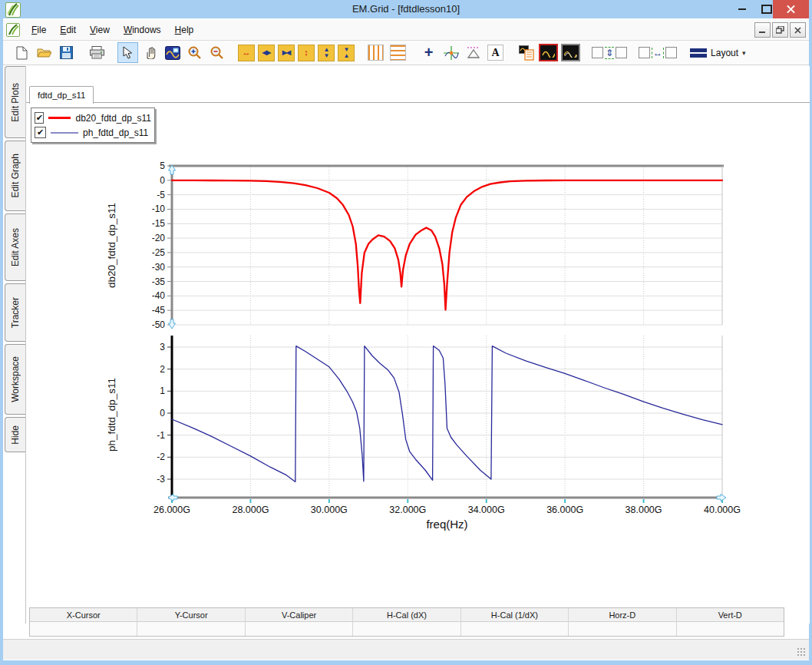 The image size is (812, 665). Describe the element at coordinates (622, 614) in the screenshot. I see `status-col-horz-d: Horz-D` at that location.